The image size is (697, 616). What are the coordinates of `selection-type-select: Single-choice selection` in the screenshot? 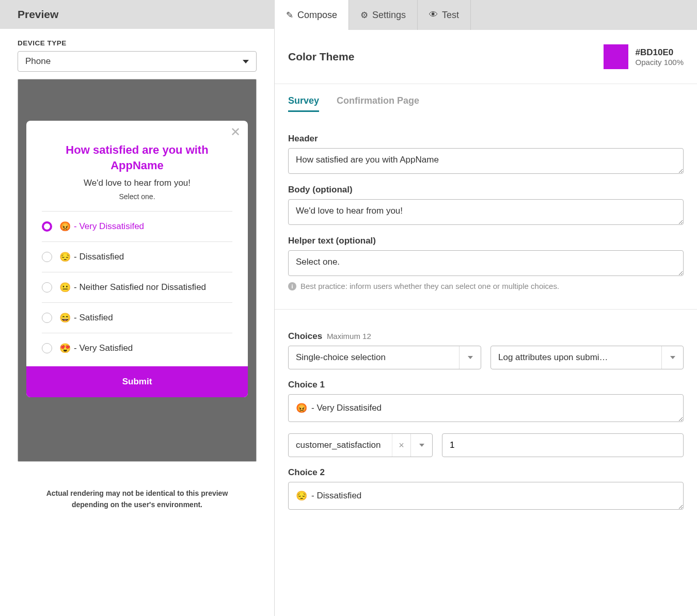 It's located at (385, 358).